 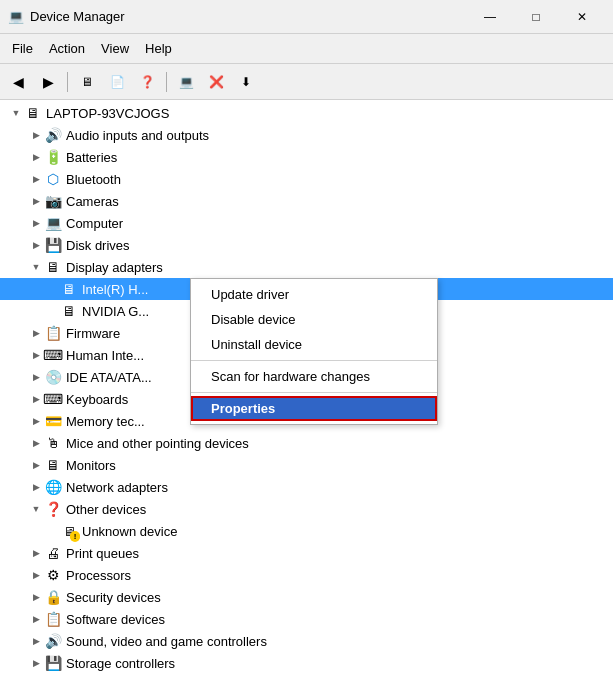 I want to click on arrow-disk, so click(x=36, y=245).